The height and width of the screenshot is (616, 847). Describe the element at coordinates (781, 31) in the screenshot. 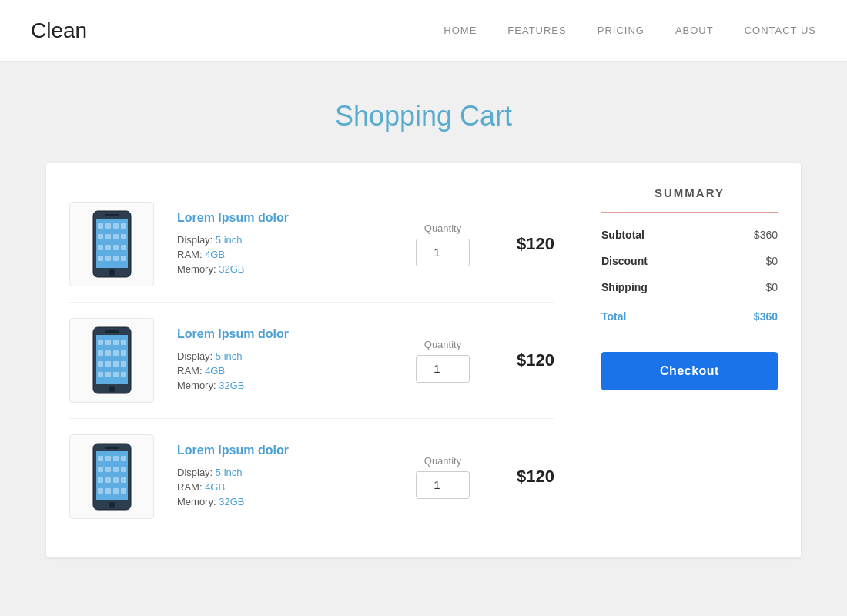

I see `nav-contact: CONTACT US` at that location.